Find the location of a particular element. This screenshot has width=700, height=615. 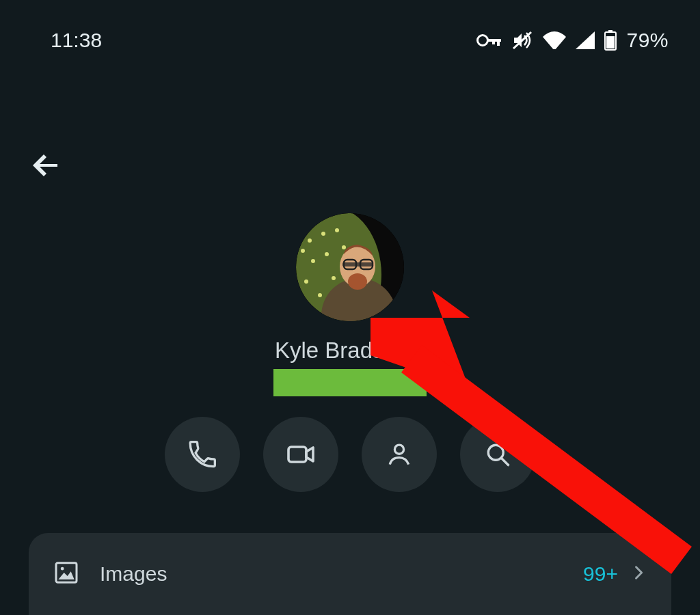

status-time: 11:38 is located at coordinates (77, 40).